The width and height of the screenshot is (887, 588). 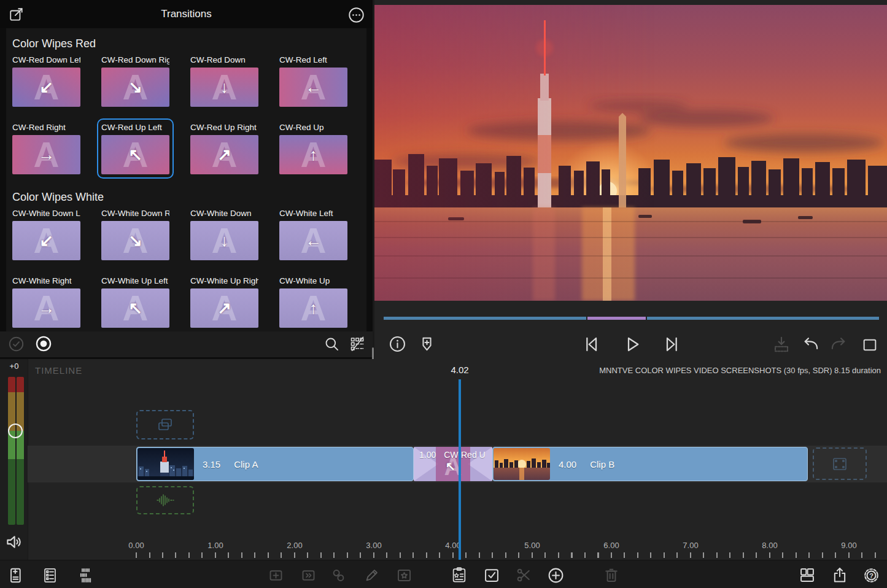 I want to click on transition-label: CW-White Right, so click(x=47, y=281).